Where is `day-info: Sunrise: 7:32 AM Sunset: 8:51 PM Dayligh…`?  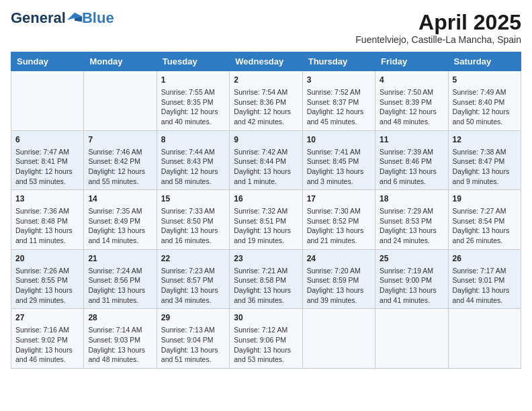 day-info: Sunrise: 7:32 AM Sunset: 8:51 PM Dayligh… is located at coordinates (266, 226).